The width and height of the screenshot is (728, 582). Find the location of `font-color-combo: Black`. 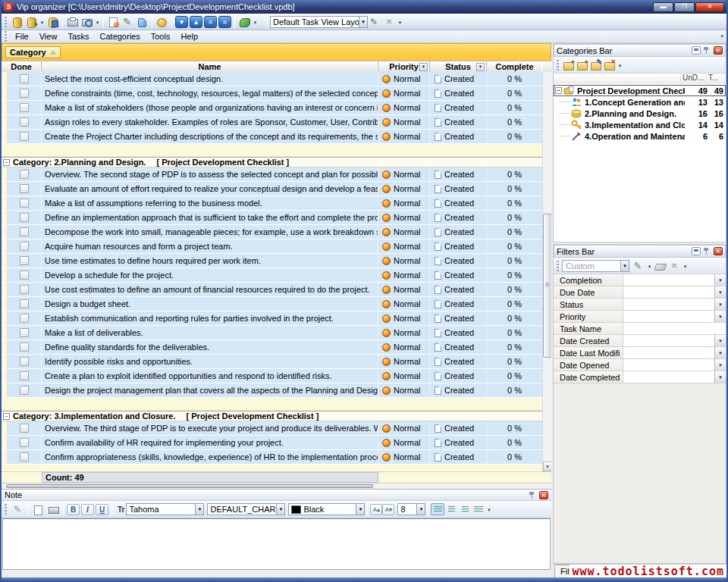

font-color-combo: Black is located at coordinates (322, 509).